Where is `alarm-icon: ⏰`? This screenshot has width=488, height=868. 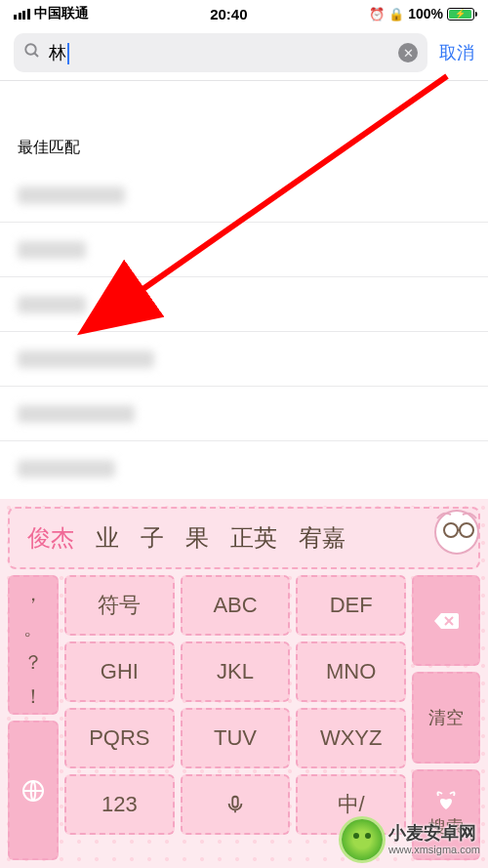
alarm-icon: ⏰ is located at coordinates (377, 14).